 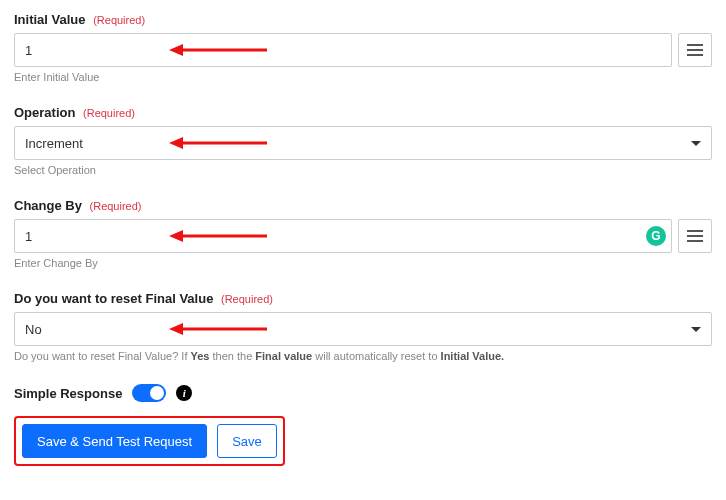 I want to click on save-send-test-button: Save & Send Test Request, so click(x=114, y=441).